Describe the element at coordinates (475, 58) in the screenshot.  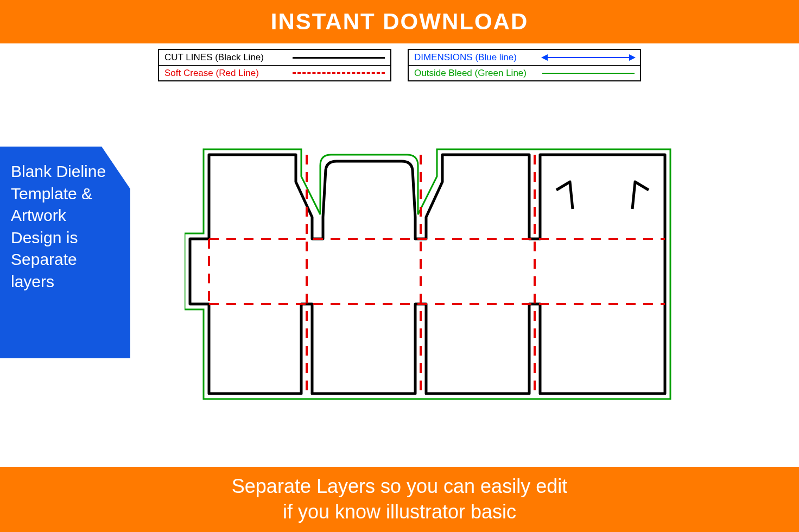
I see `legend-label: DIMENSIONS (Blue line)` at that location.